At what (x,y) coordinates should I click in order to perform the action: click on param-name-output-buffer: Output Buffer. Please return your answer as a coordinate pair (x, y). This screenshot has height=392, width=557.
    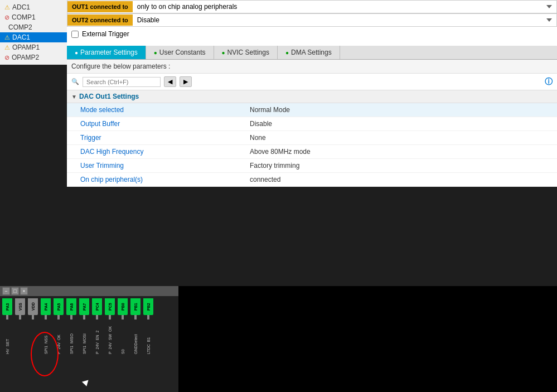
    Looking at the image, I should click on (156, 124).